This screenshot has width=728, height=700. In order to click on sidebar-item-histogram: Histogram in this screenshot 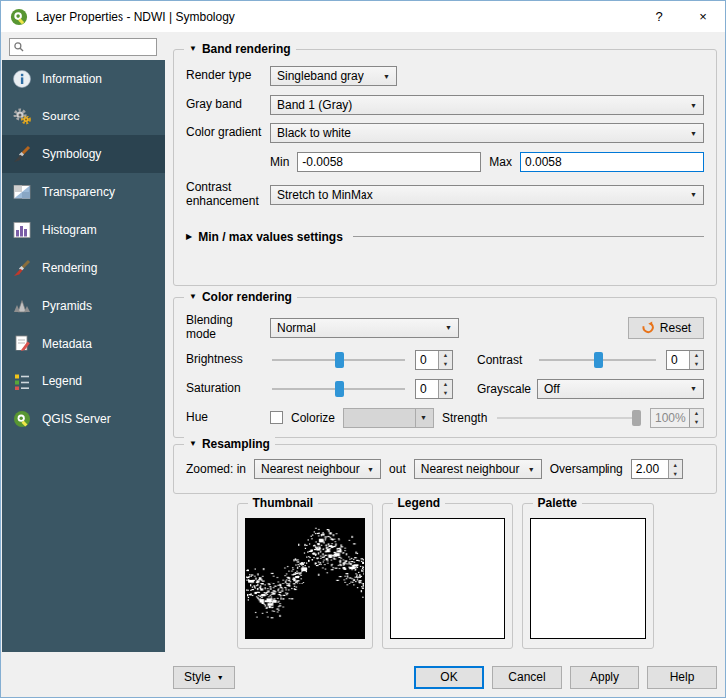, I will do `click(84, 230)`.